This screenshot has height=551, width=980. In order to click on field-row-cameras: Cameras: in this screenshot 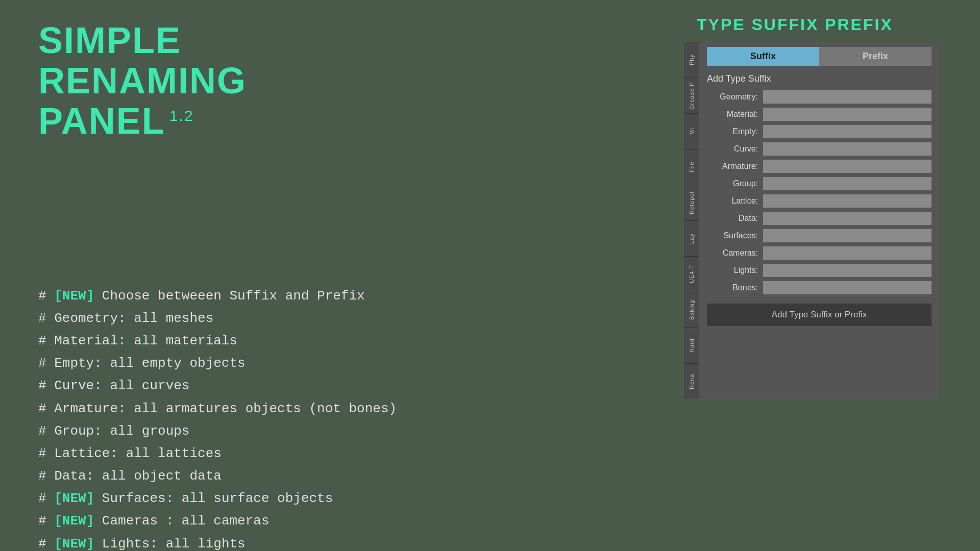, I will do `click(819, 253)`.